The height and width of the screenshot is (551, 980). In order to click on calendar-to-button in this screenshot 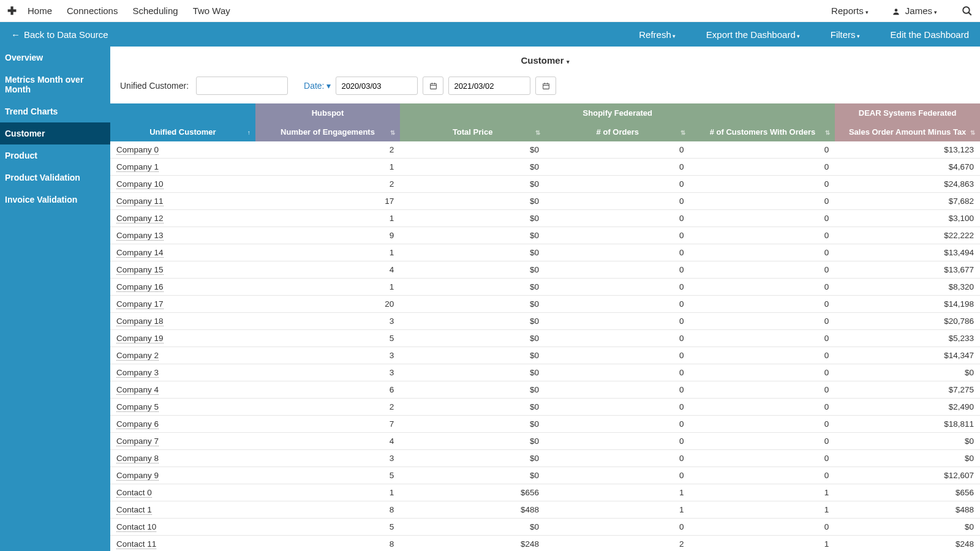, I will do `click(546, 86)`.